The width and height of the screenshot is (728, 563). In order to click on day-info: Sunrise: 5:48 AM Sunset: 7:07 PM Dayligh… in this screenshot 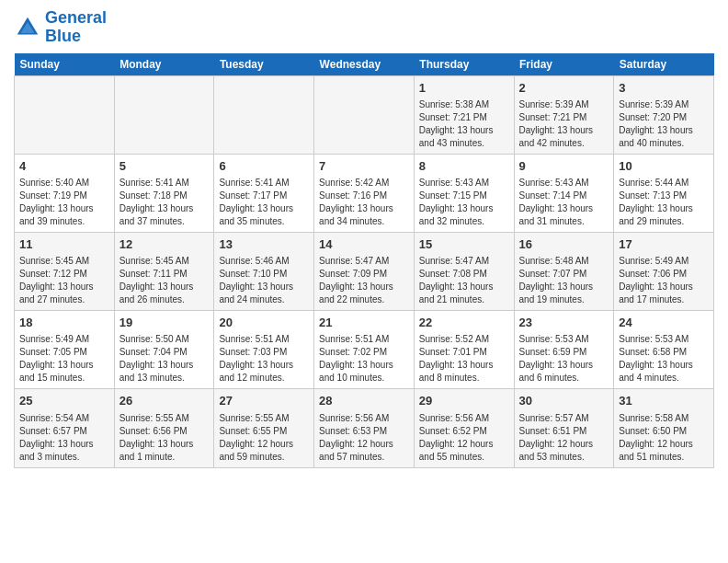, I will do `click(564, 281)`.